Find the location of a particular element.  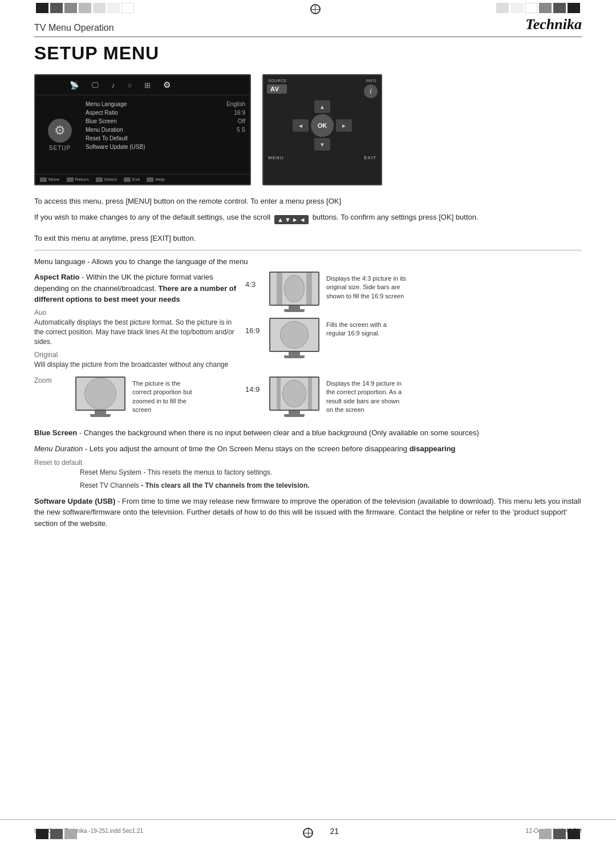

remote-nav-cluster: ▲ ◄ OK ► ▼ is located at coordinates (322, 126).